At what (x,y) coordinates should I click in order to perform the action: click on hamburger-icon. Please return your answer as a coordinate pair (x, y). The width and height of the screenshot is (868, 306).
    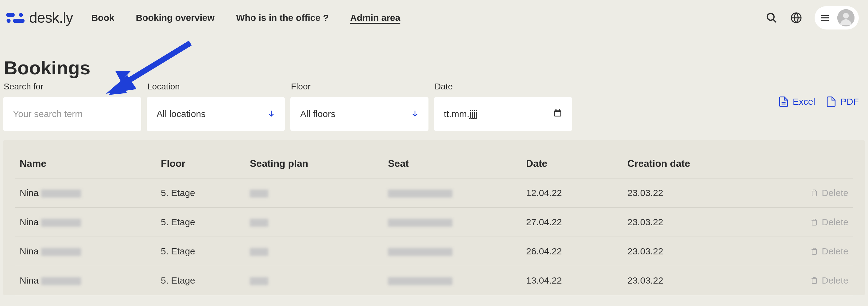
    Looking at the image, I should click on (825, 18).